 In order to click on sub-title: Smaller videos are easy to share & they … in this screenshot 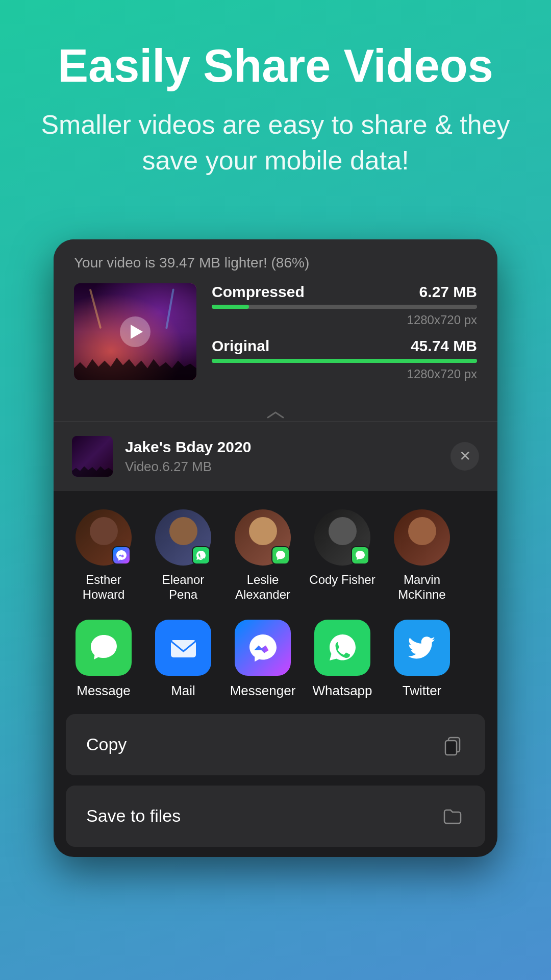, I will do `click(276, 142)`.